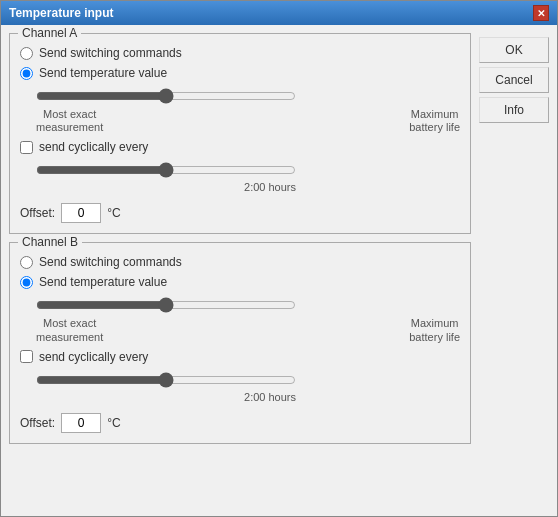 The height and width of the screenshot is (517, 558). Describe the element at coordinates (70, 330) in the screenshot. I see `channel-b-slider1-label-left: Most exactmeasurement` at that location.